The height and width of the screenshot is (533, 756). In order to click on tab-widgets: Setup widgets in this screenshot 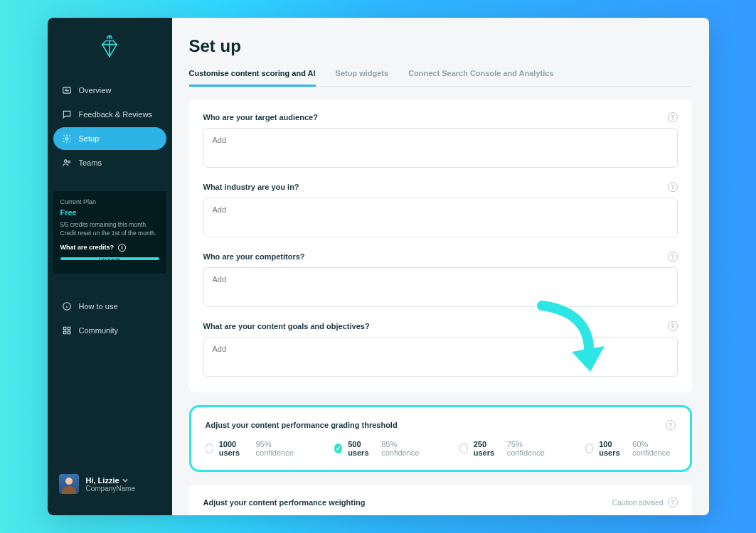, I will do `click(363, 77)`.